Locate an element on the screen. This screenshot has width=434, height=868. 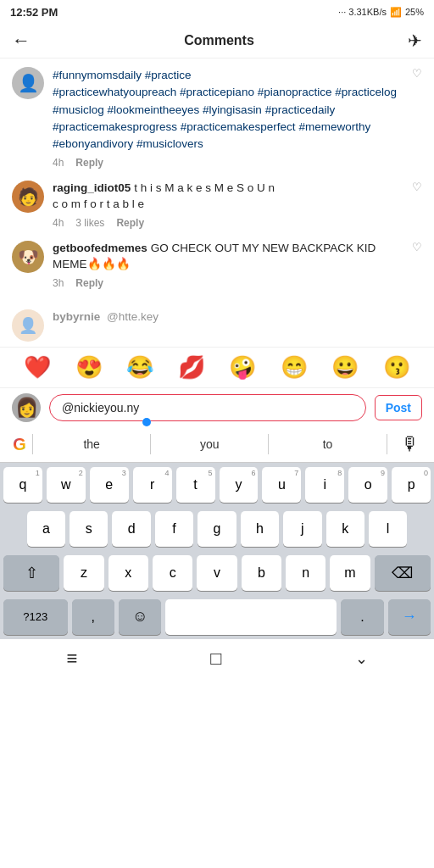
cursor-indicator is located at coordinates (147, 422).